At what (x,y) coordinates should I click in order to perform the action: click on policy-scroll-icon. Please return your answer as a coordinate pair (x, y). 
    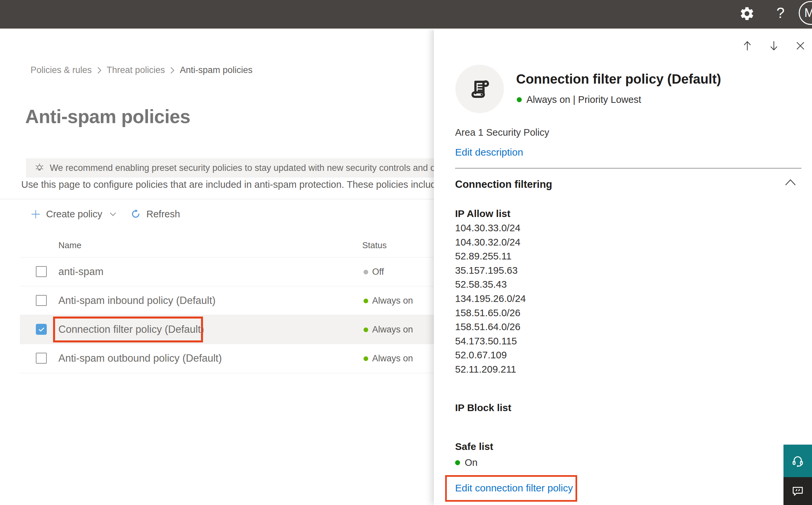
    Looking at the image, I should click on (479, 89).